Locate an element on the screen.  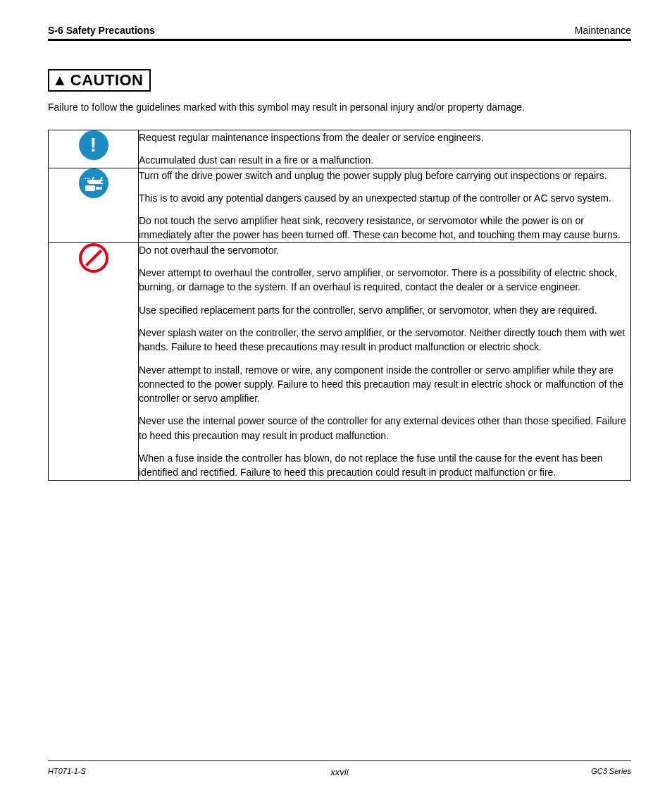
text-cell: Request regular maintenance inspections … is located at coordinates (385, 149).